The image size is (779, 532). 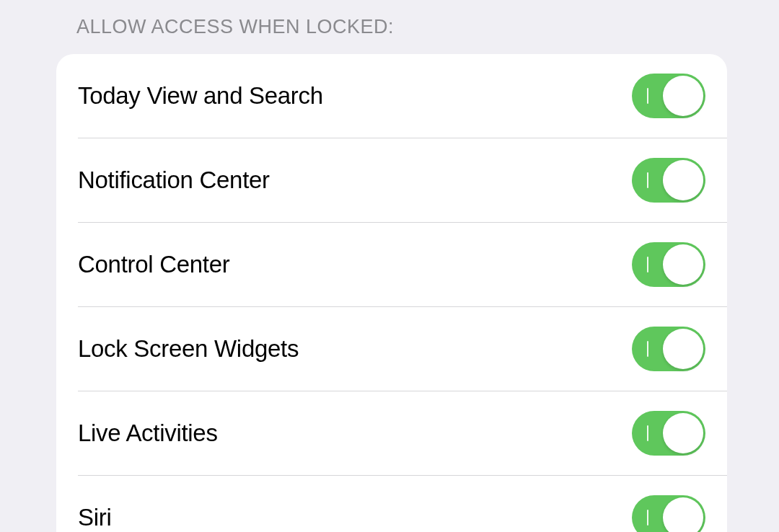 What do you see at coordinates (669, 180) in the screenshot?
I see `toggle-notification-center` at bounding box center [669, 180].